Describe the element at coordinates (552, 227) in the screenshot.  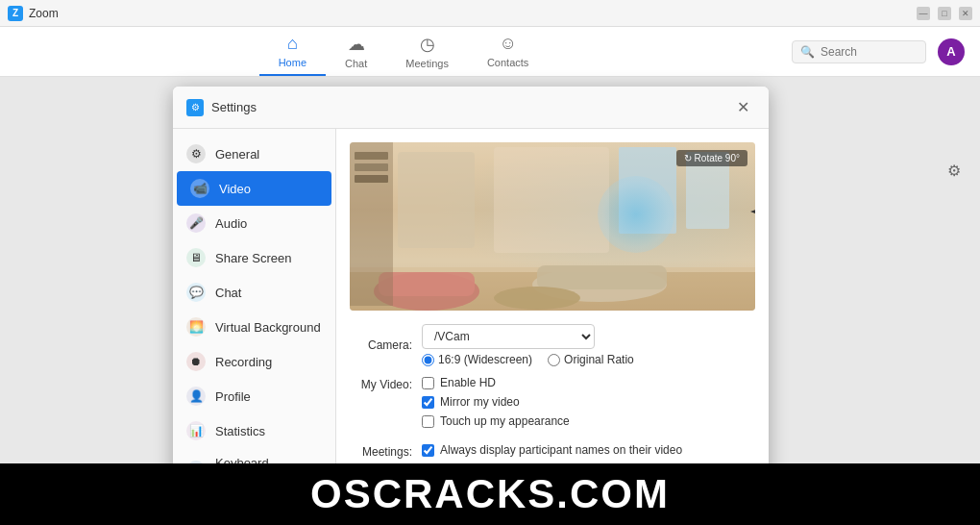
I see `video-preview-inner` at that location.